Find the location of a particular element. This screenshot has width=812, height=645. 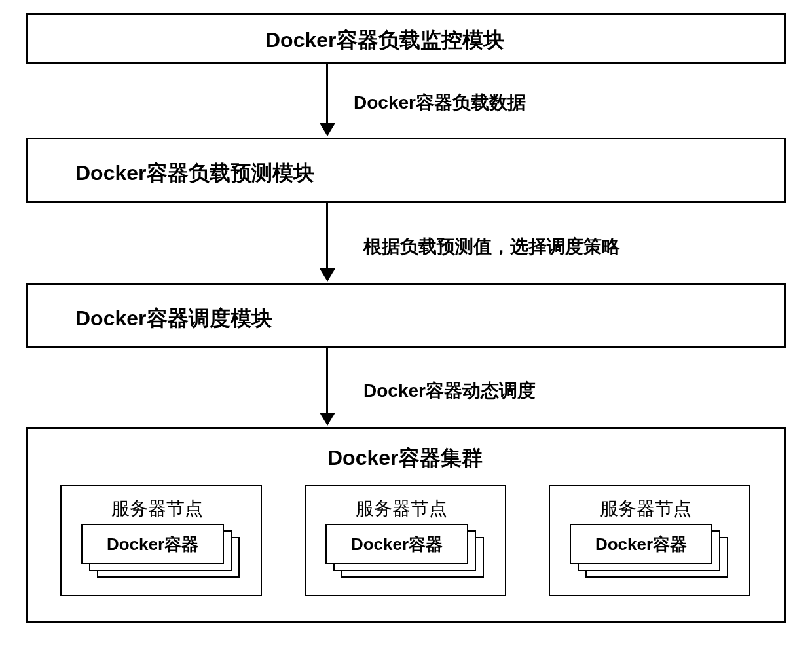

arrow-1-label: Docker容器负载数据 is located at coordinates (440, 103).